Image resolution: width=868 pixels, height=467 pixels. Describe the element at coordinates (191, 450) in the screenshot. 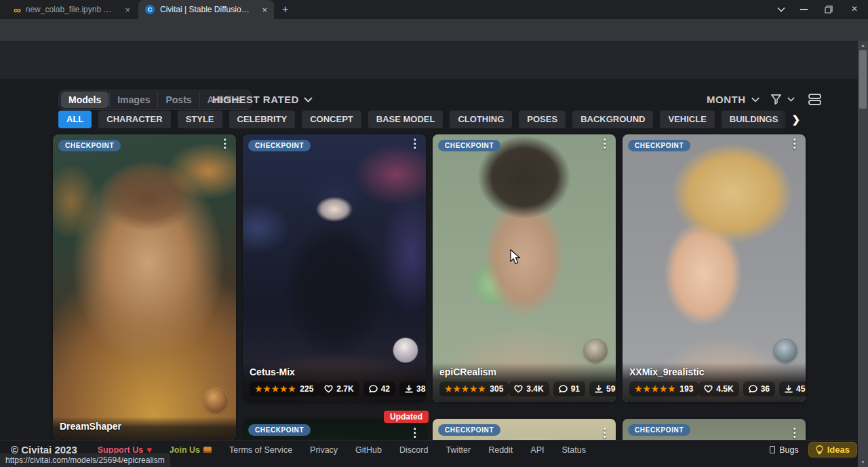

I see `join-us-link: Join Us` at that location.